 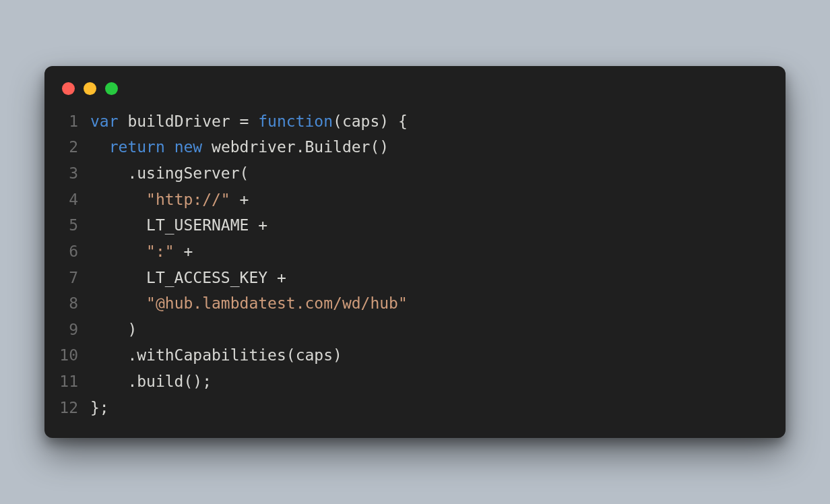 What do you see at coordinates (189, 278) in the screenshot?
I see `token-def: LT_ACCESS_KEY +` at bounding box center [189, 278].